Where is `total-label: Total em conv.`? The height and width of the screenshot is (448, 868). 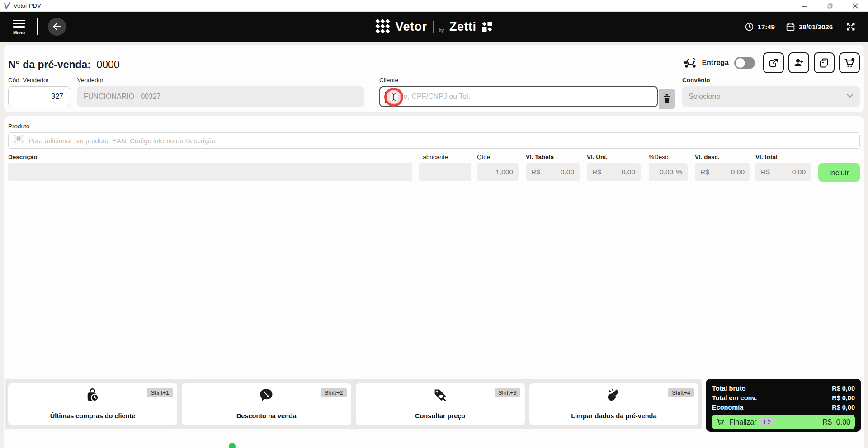
total-label: Total em conv. is located at coordinates (734, 398).